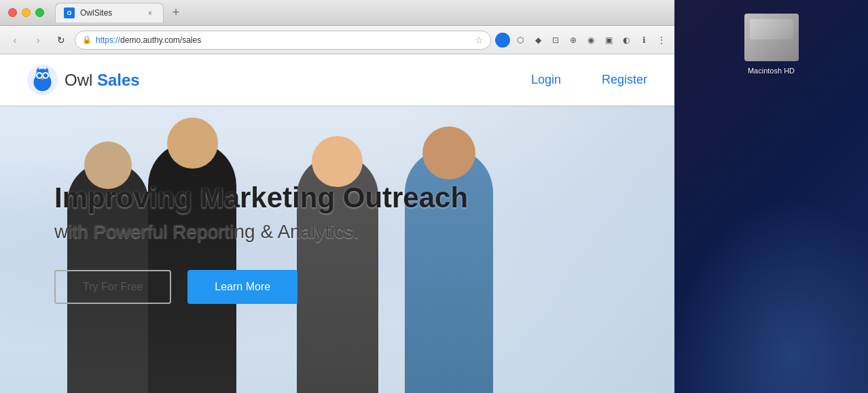  What do you see at coordinates (772, 37) in the screenshot?
I see `hard-drive-icon` at bounding box center [772, 37].